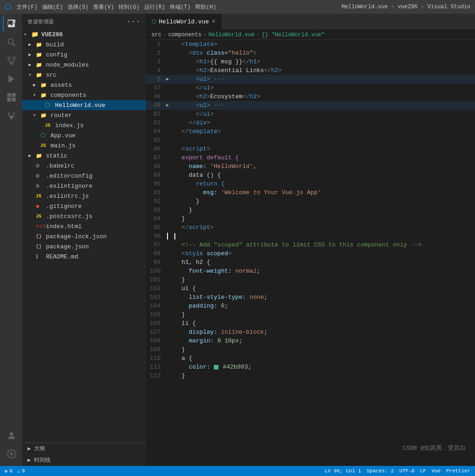  Describe the element at coordinates (156, 210) in the screenshot. I see `line-number: 93` at that location.